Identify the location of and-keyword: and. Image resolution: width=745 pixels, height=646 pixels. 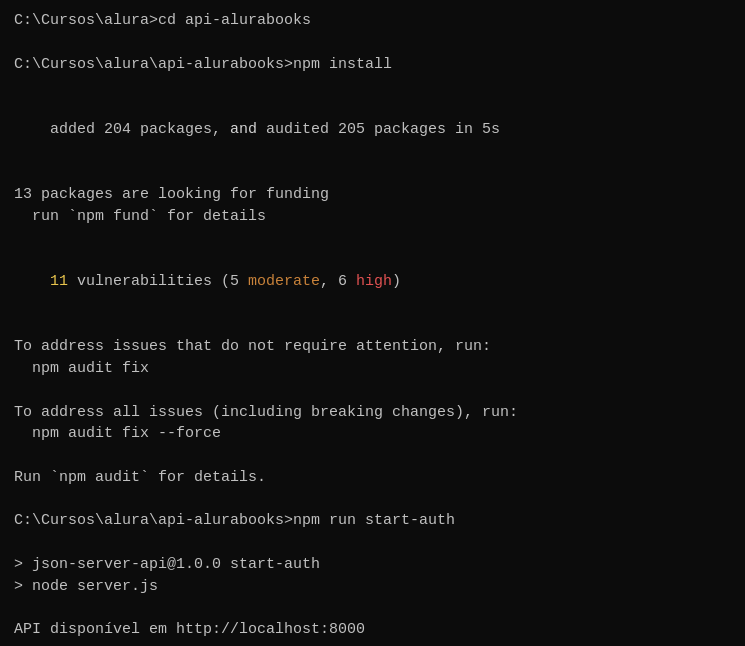
(244, 130).